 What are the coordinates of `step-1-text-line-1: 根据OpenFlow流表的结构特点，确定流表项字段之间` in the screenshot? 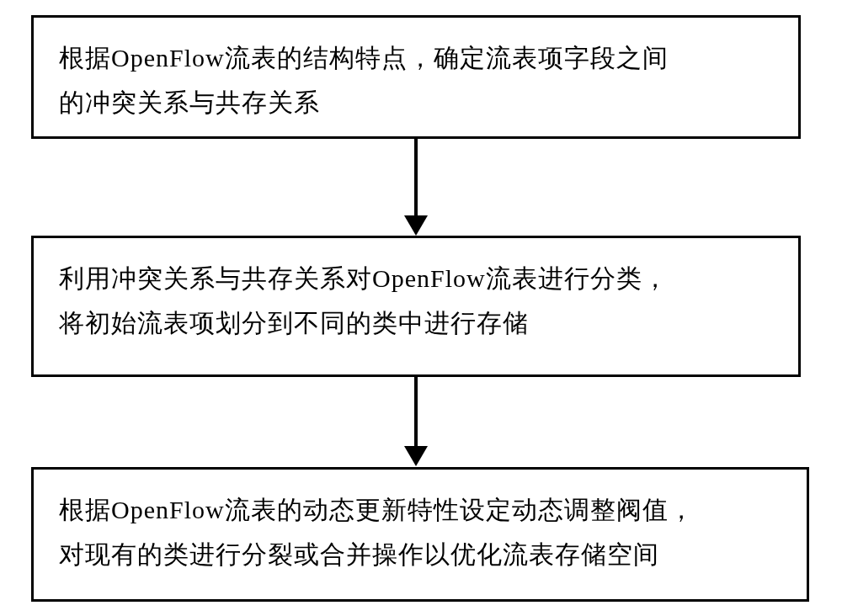 It's located at (416, 59).